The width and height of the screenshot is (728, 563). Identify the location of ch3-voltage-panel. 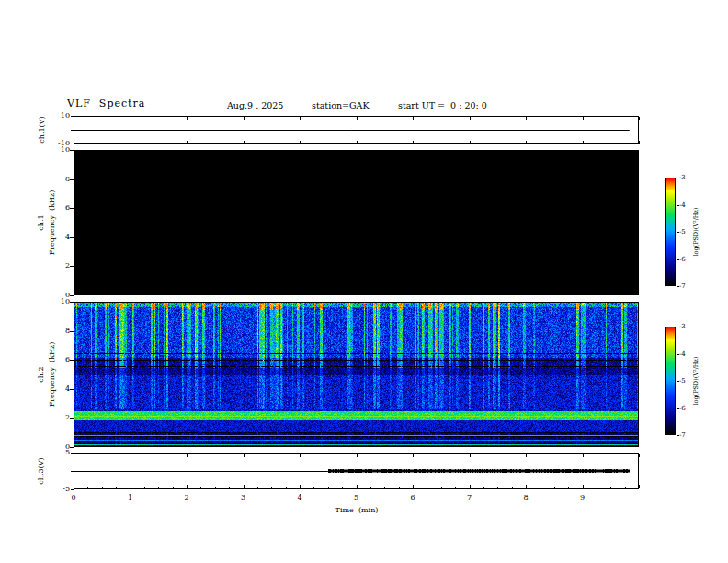
(357, 471).